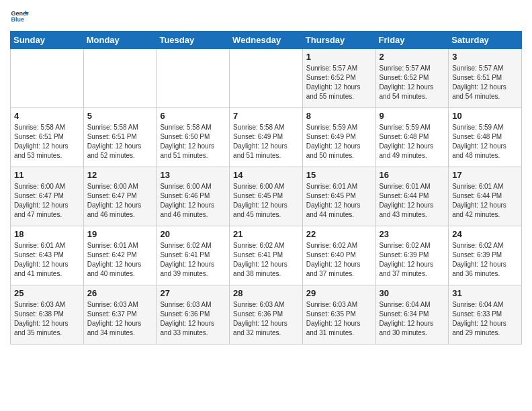 The height and width of the screenshot is (411, 532). What do you see at coordinates (19, 16) in the screenshot?
I see `logo-icon: General Blue` at bounding box center [19, 16].